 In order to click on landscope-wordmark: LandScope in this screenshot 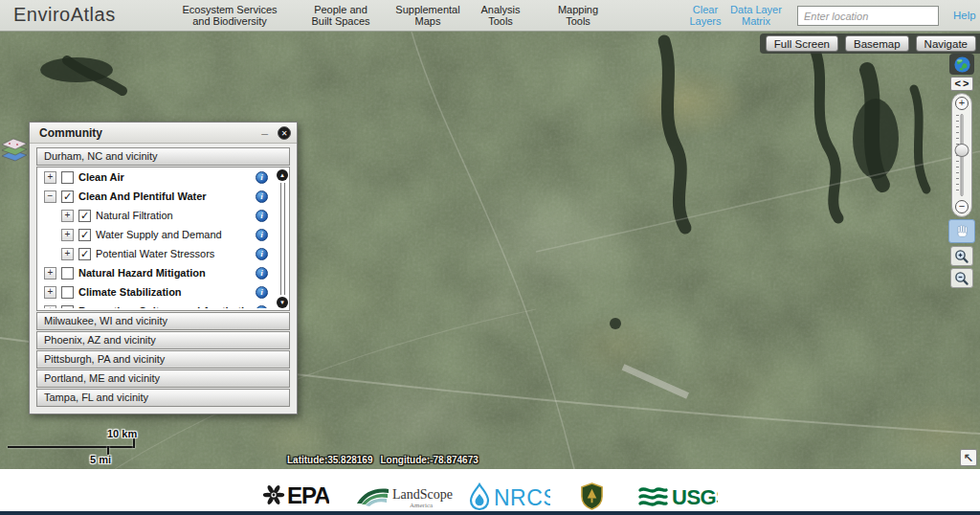, I will do `click(423, 494)`.